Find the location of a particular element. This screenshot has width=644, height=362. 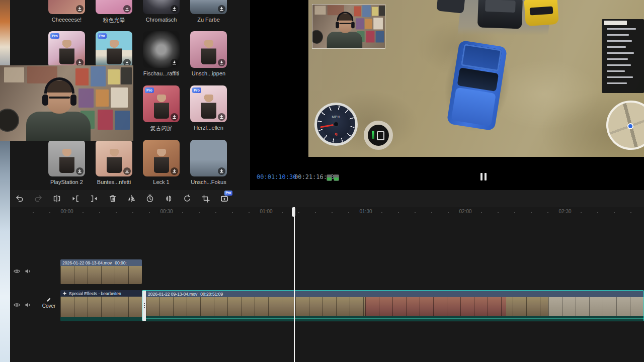

pencil-icon is located at coordinates (49, 300).